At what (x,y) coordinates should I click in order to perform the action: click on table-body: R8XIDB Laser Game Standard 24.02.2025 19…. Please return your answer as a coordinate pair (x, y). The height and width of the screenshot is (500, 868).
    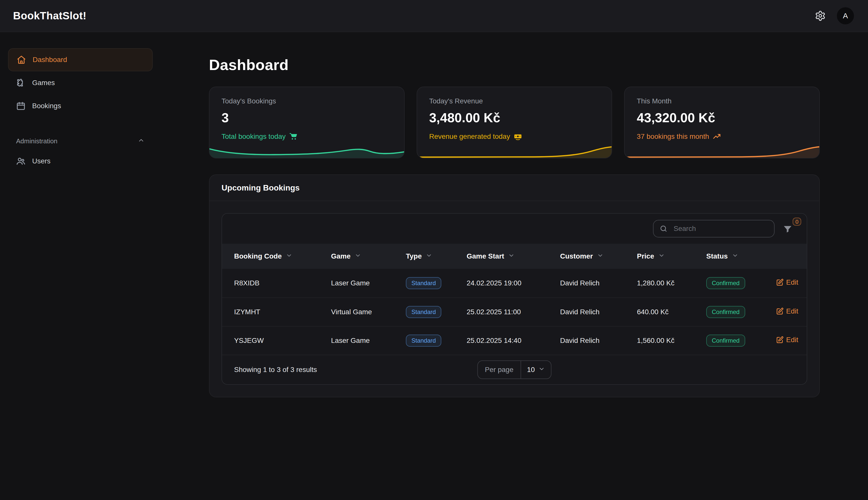
    Looking at the image, I should click on (514, 312).